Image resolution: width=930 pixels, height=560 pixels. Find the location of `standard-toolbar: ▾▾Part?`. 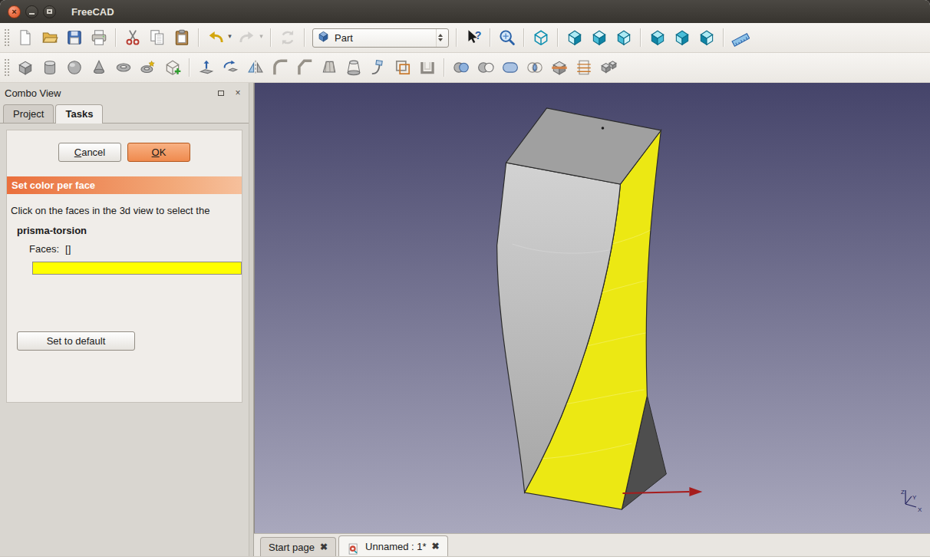

standard-toolbar: ▾▾Part? is located at coordinates (465, 38).